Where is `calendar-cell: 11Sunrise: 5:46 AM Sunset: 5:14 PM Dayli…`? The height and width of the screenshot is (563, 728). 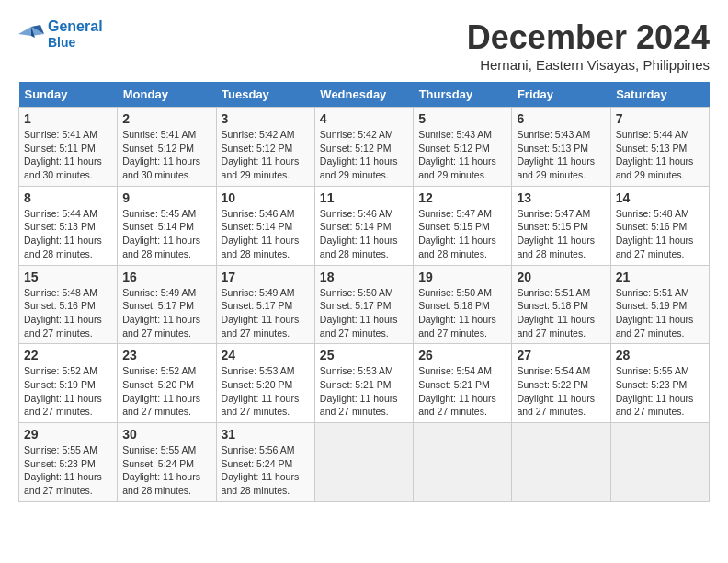 calendar-cell: 11Sunrise: 5:46 AM Sunset: 5:14 PM Dayli… is located at coordinates (364, 225).